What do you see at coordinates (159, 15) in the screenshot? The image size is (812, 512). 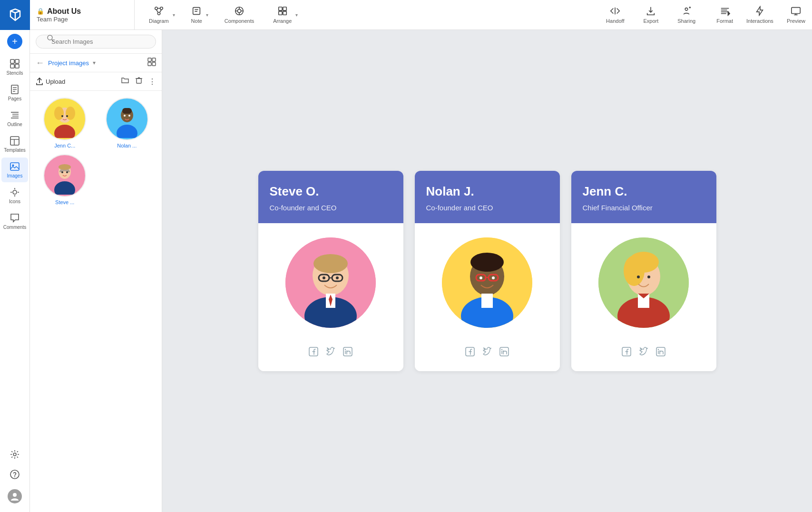 I see `diagram-item: Diagram` at bounding box center [159, 15].